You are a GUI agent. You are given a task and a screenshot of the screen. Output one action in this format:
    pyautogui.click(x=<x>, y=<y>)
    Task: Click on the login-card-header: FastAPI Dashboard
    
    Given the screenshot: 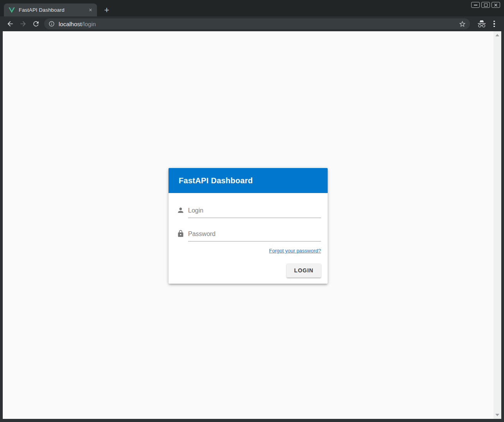 What is the action you would take?
    pyautogui.click(x=248, y=181)
    